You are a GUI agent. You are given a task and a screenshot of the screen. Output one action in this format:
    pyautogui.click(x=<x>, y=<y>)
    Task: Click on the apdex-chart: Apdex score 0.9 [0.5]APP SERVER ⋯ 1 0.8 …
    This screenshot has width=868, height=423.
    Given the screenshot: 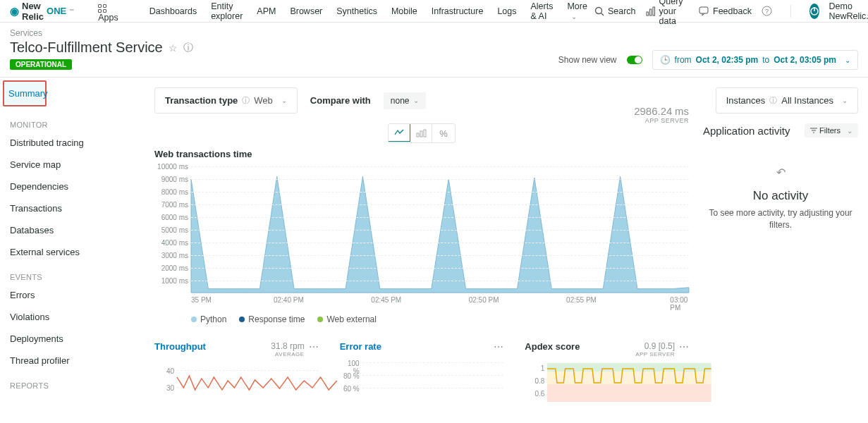 What is the action you would take?
    pyautogui.click(x=606, y=372)
    